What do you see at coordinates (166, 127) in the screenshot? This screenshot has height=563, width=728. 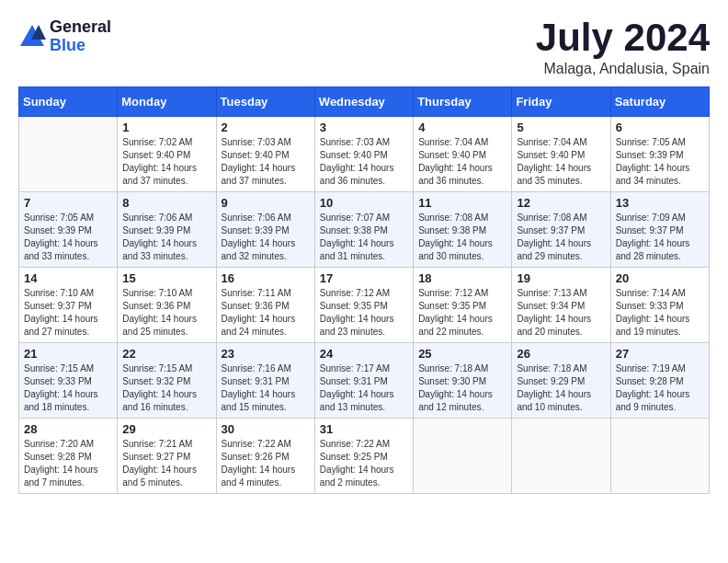 I see `day-number: 1` at bounding box center [166, 127].